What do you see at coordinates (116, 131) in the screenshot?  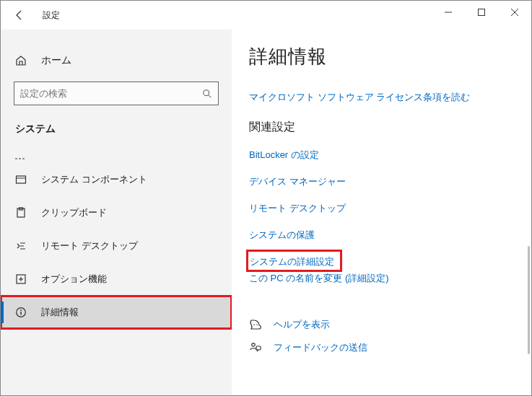 I see `section-label: システム` at bounding box center [116, 131].